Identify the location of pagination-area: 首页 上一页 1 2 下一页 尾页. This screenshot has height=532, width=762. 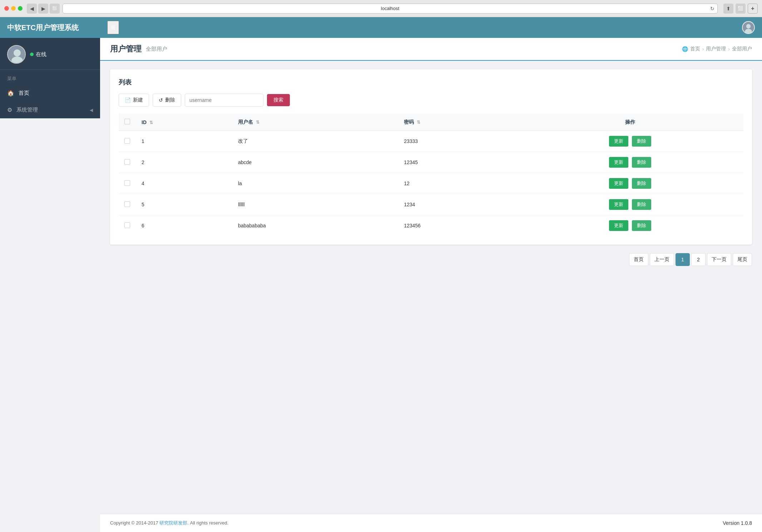
(431, 260).